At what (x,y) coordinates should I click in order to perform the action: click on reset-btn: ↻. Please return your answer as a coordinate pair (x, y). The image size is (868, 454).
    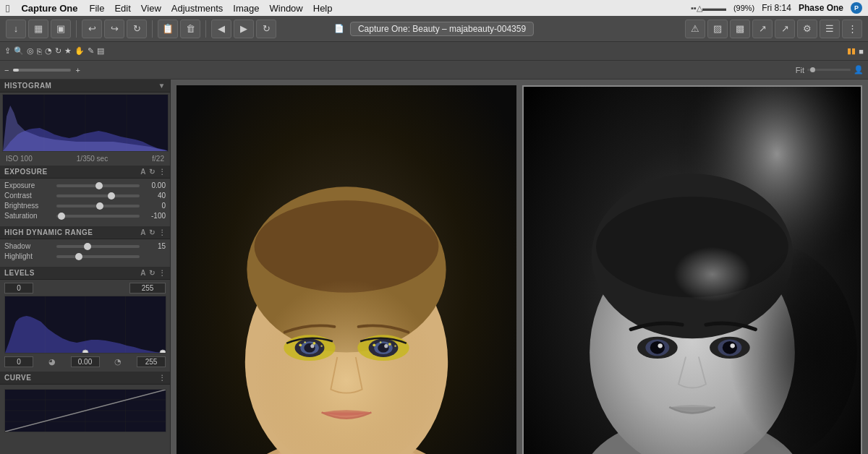
    Looking at the image, I should click on (137, 29).